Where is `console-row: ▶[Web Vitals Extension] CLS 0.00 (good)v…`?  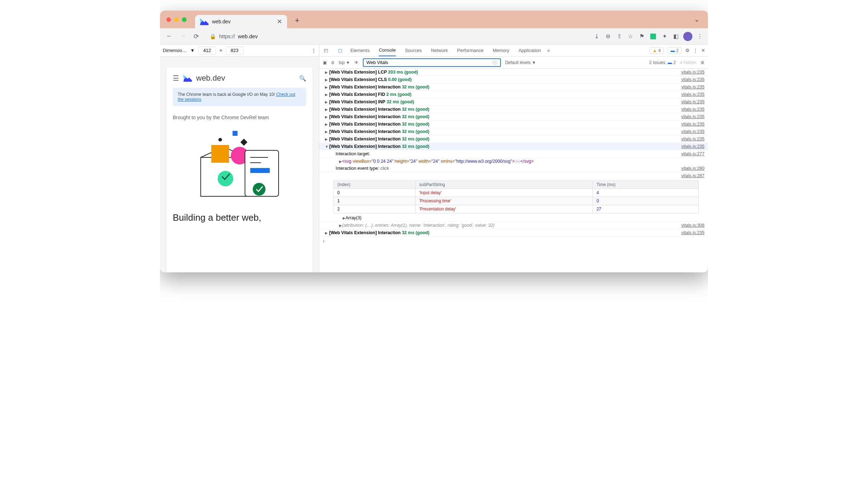 console-row: ▶[Web Vitals Extension] CLS 0.00 (good)v… is located at coordinates (514, 80).